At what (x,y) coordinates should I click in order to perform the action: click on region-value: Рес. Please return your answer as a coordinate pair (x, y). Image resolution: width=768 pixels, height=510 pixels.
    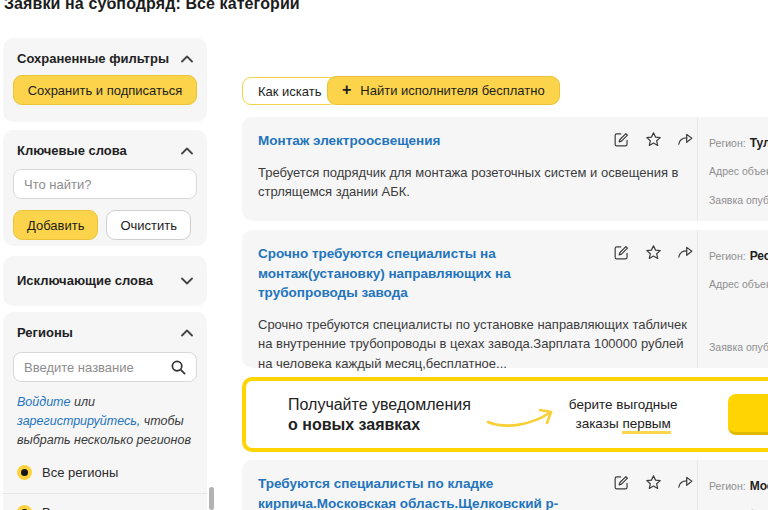
    Looking at the image, I should click on (759, 256).